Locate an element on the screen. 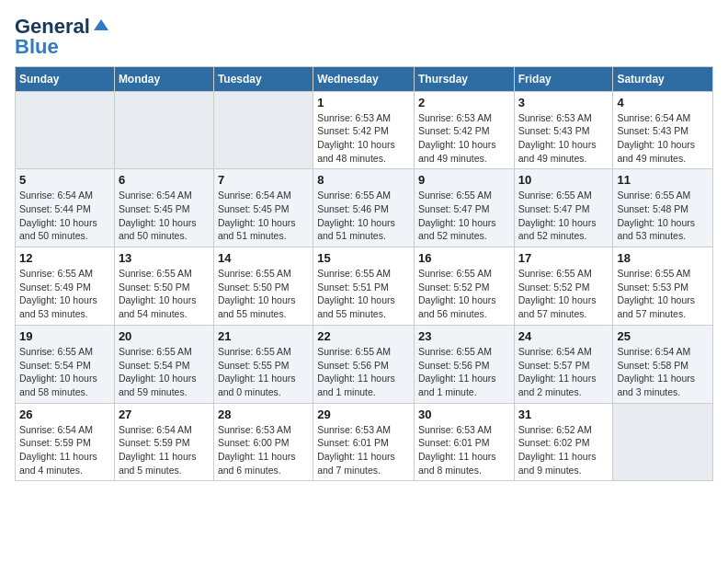 The image size is (728, 563). day-number: 20 is located at coordinates (164, 337).